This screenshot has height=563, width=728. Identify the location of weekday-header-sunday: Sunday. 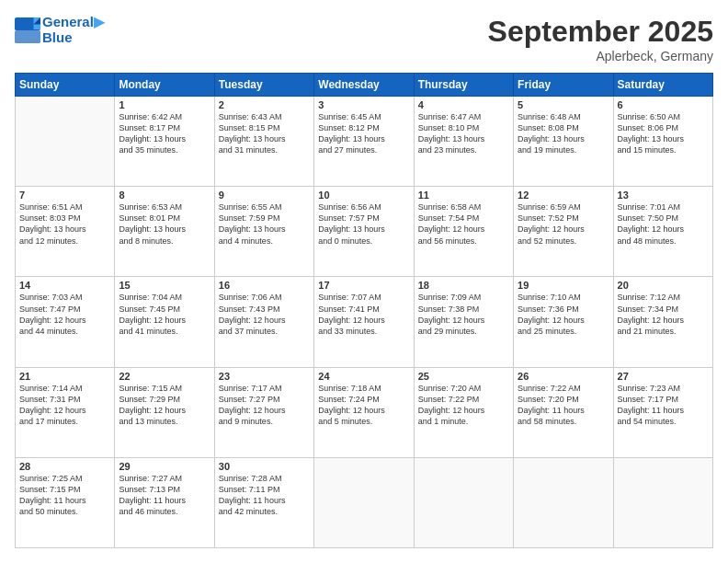
(65, 85).